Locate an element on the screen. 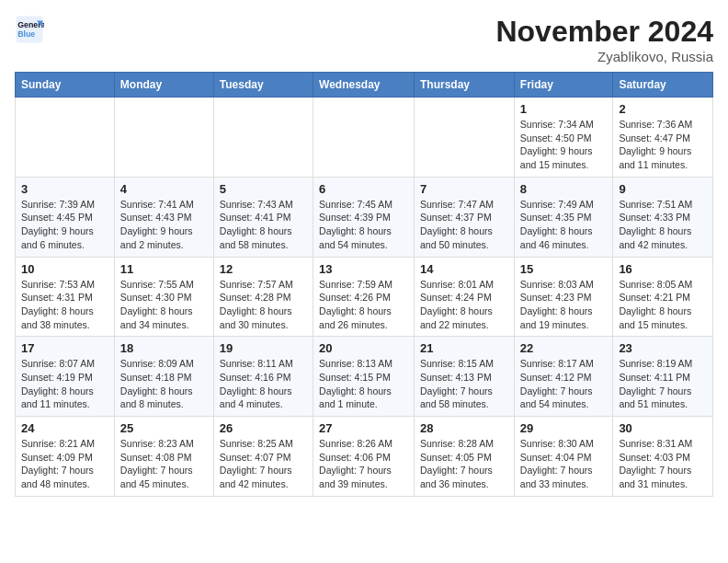 The image size is (728, 563). day-cell: 26Sunrise: 8:25 AM Sunset: 4:07 PM Dayli… is located at coordinates (263, 456).